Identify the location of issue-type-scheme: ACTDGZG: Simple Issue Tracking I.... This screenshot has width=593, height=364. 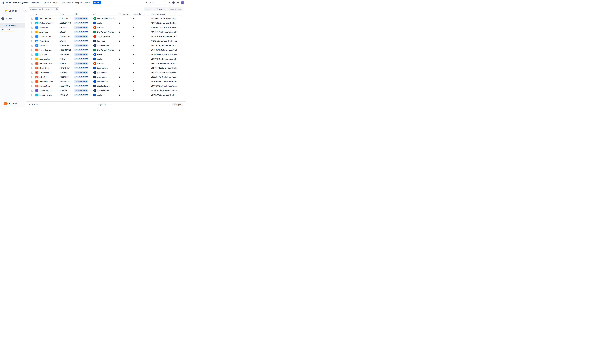
(164, 19).